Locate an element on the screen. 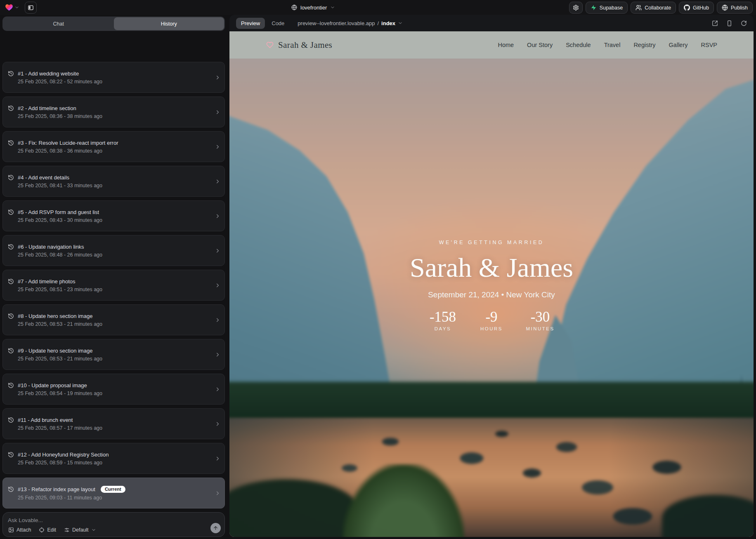  history-item-title: #1 - Add wedding website is located at coordinates (48, 73).